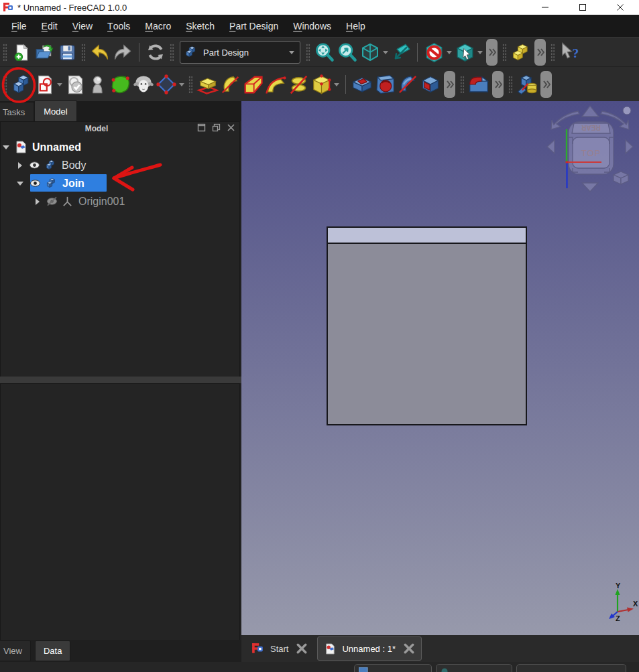  What do you see at coordinates (426, 236) in the screenshot?
I see `solid-body-top-face` at bounding box center [426, 236].